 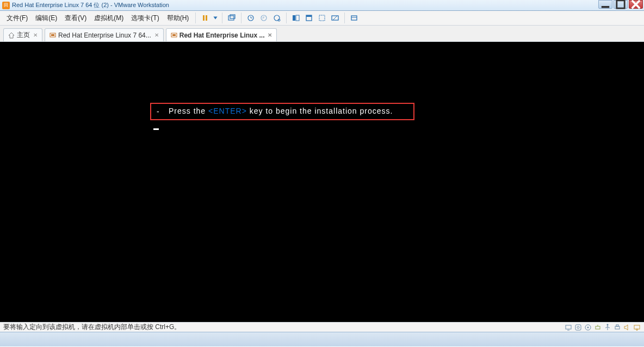 What do you see at coordinates (104, 35) in the screenshot?
I see `tab-vm-1-label: Red Hat Enterprise Linux 7 64...` at bounding box center [104, 35].